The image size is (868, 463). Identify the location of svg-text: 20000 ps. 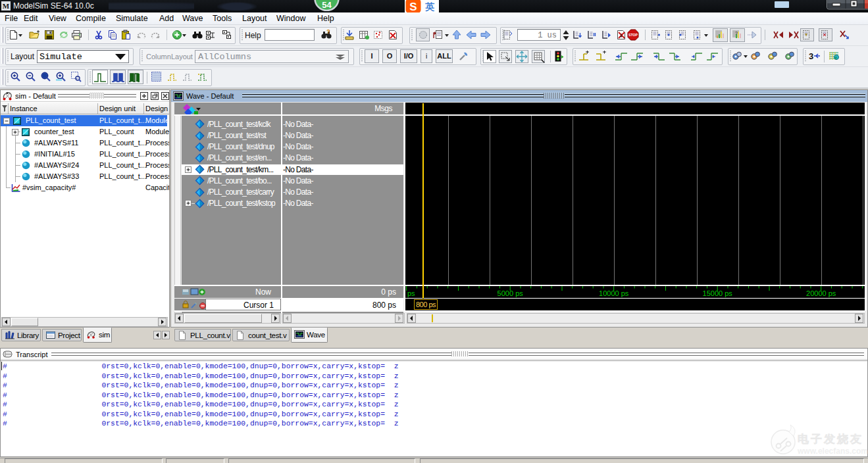
(821, 293).